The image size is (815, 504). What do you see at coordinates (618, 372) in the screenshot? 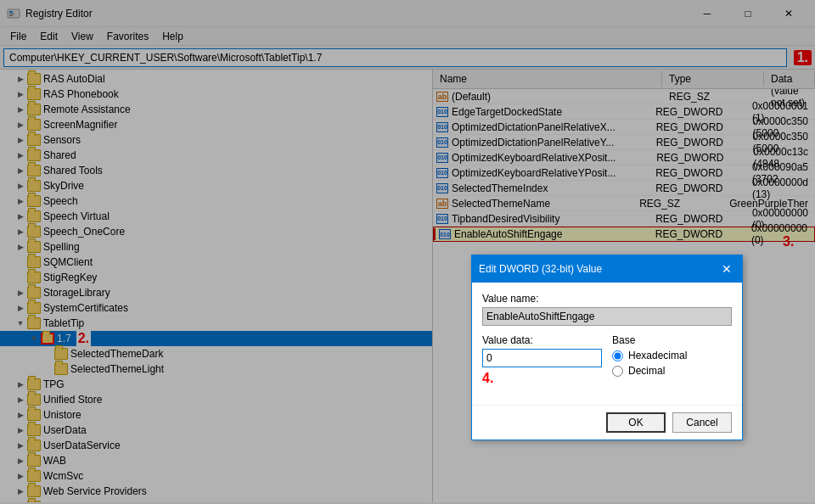
I see `radio-dec` at bounding box center [618, 372].